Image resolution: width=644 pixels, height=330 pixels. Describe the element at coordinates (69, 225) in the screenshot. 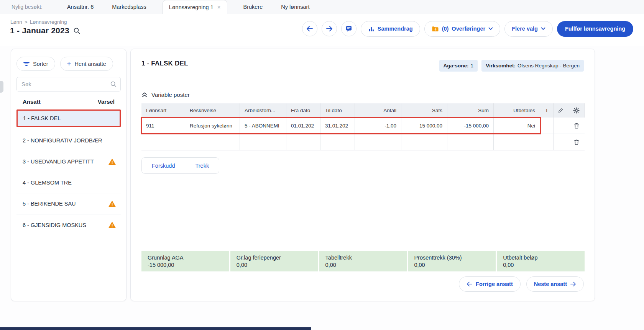

I see `employee-list-item: 6 - GJENSIDIG MOSKUS` at that location.